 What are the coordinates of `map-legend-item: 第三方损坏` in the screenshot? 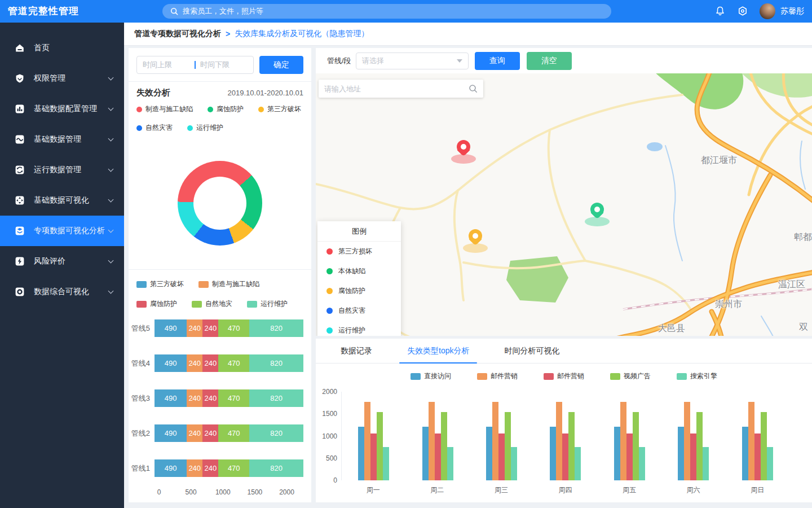 It's located at (359, 252).